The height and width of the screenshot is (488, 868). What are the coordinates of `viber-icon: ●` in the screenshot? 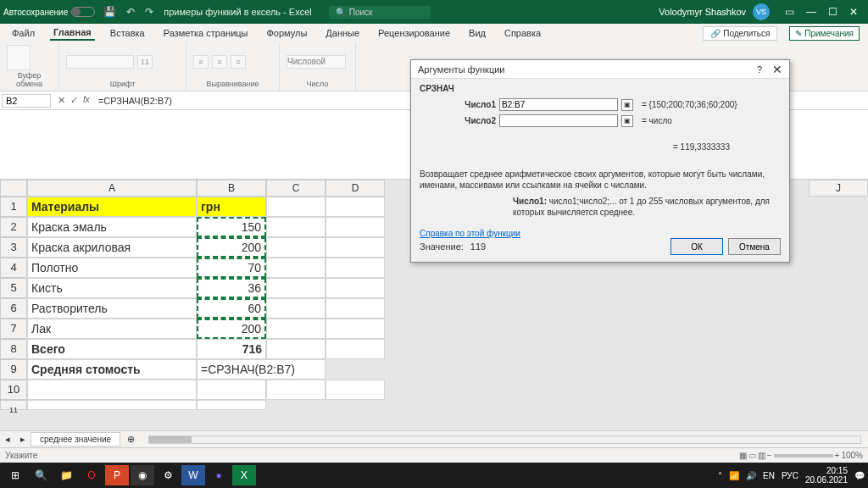 It's located at (219, 475).